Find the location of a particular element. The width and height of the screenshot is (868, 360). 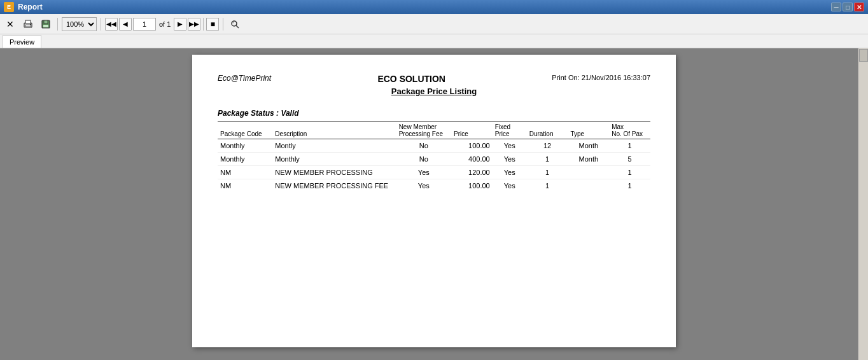

first-page-button: ◀◀ is located at coordinates (111, 24).